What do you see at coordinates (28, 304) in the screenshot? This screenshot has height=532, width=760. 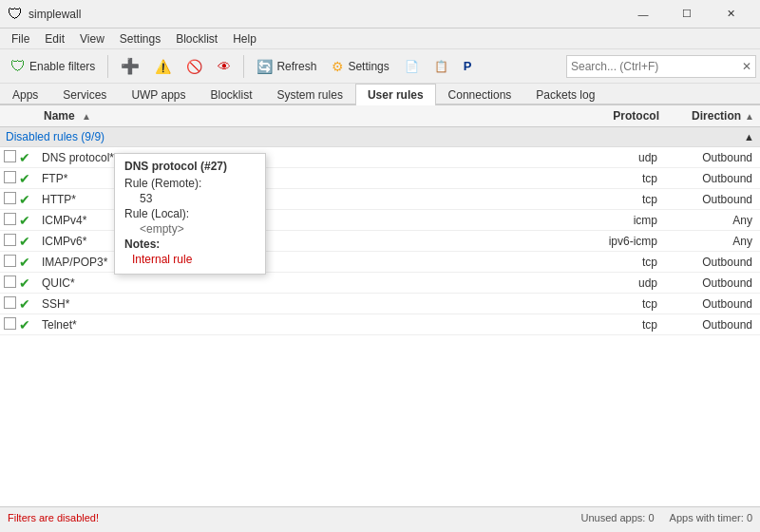 I see `row-status-icon-7: ✔` at bounding box center [28, 304].